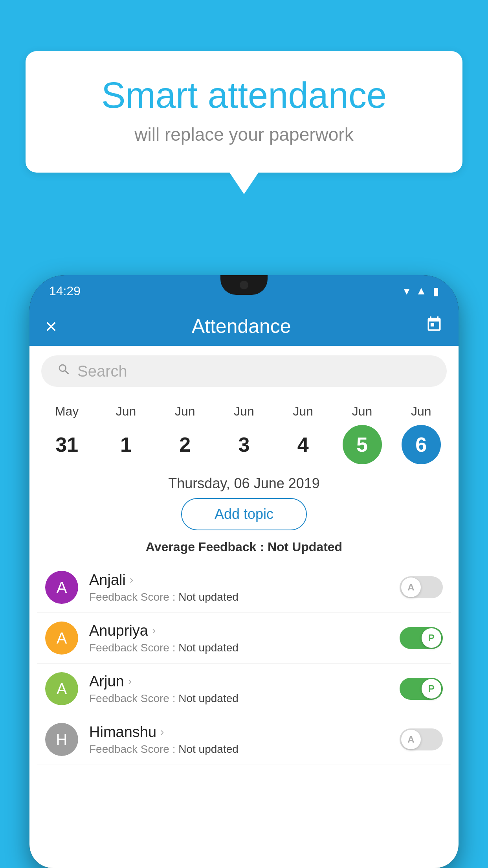 The height and width of the screenshot is (868, 488). What do you see at coordinates (244, 631) in the screenshot?
I see `student-name: Anupriya ›` at bounding box center [244, 631].